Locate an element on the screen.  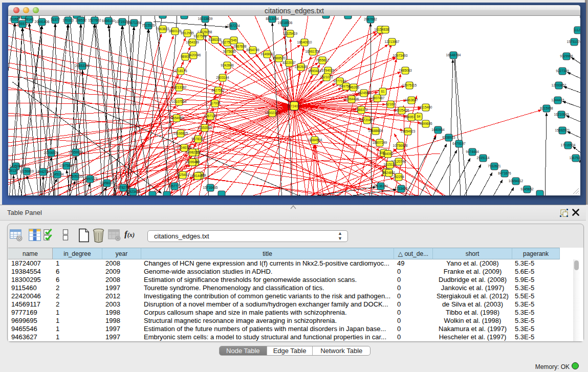
svg-text: 9115460 is located at coordinates (426, 107).